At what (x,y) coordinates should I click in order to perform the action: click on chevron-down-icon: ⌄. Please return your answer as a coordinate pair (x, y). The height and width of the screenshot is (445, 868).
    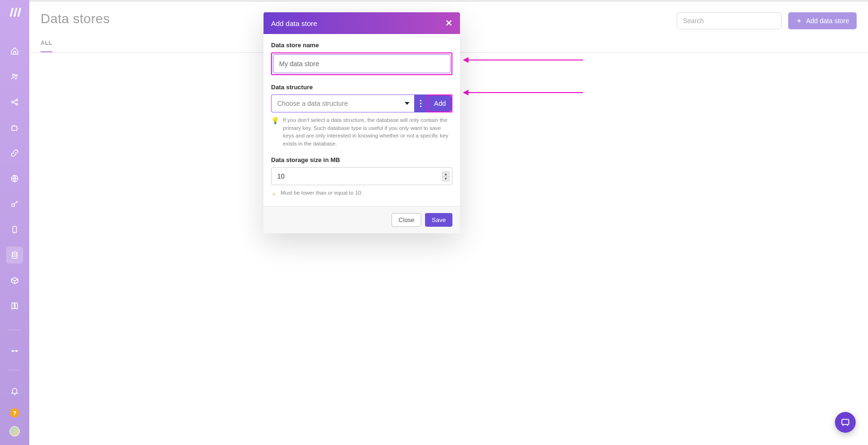
    Looking at the image, I should click on (274, 193).